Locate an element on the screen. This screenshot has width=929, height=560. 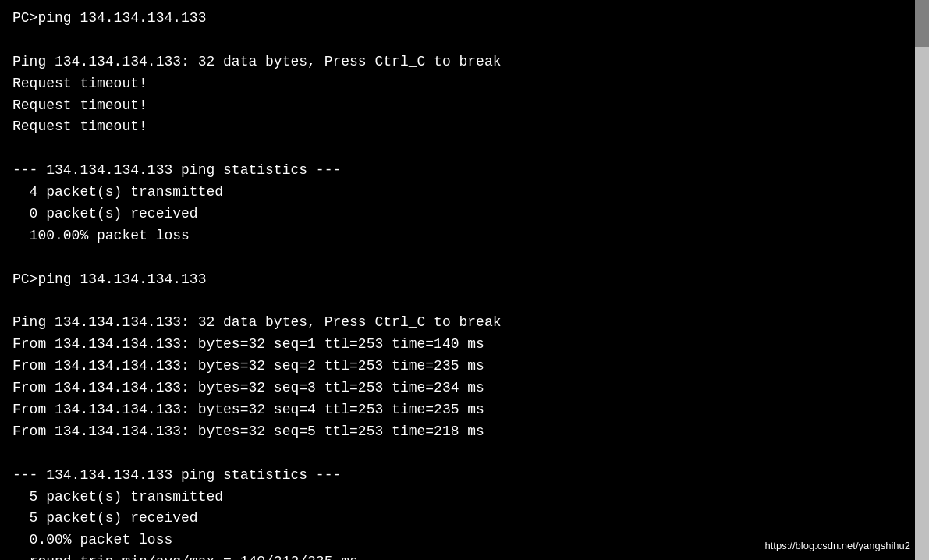
terminal-line: From 134.134.134.133: bytes=32 seq=5 ttl… is located at coordinates (465, 432).